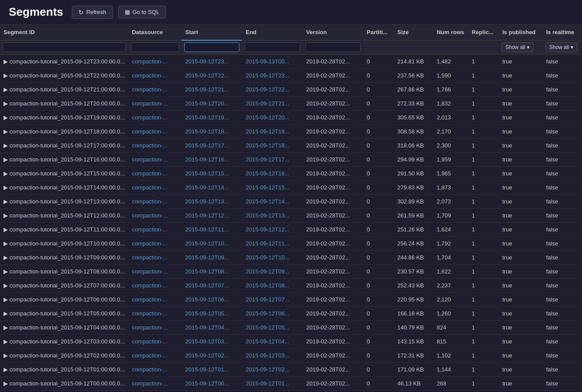 The height and width of the screenshot is (392, 582). What do you see at coordinates (272, 90) in the screenshot?
I see `cell-3: 2015-09-12T22...` at bounding box center [272, 90].